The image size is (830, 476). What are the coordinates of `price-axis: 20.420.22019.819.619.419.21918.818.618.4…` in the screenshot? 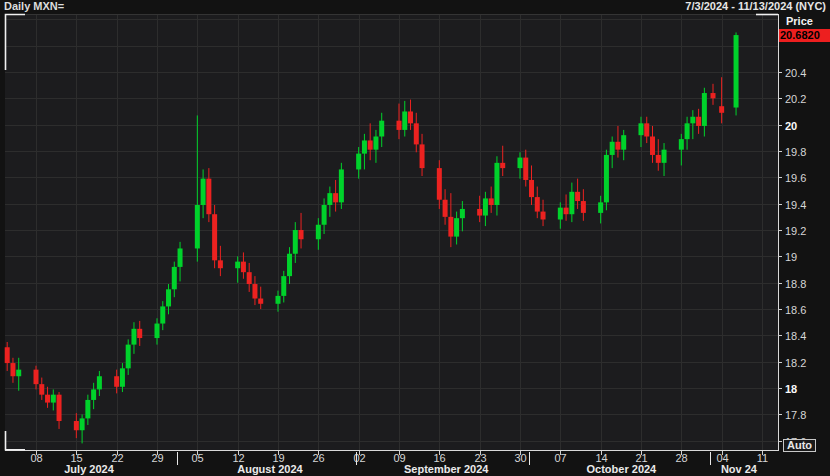 It's located at (792, 258).